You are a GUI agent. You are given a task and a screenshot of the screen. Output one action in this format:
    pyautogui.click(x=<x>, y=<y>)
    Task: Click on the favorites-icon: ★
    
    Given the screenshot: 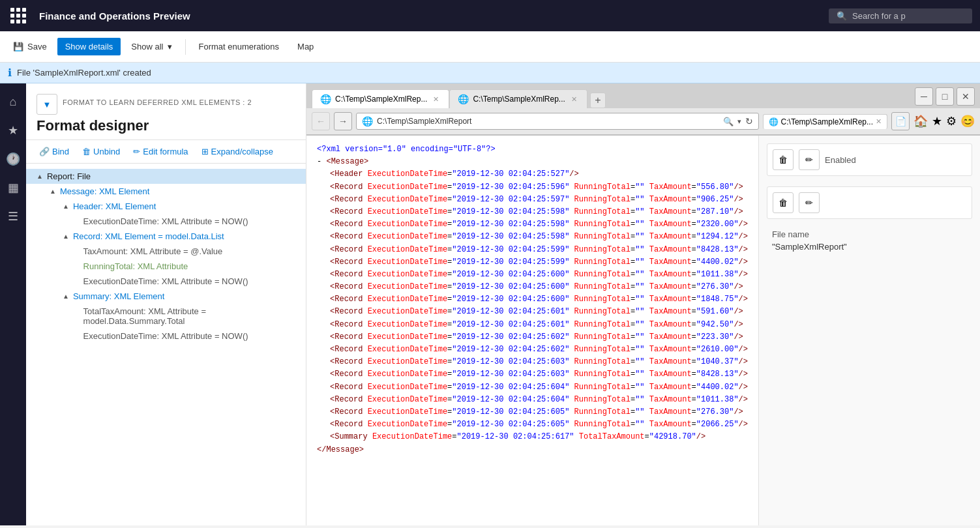 What is the action you would take?
    pyautogui.click(x=937, y=121)
    